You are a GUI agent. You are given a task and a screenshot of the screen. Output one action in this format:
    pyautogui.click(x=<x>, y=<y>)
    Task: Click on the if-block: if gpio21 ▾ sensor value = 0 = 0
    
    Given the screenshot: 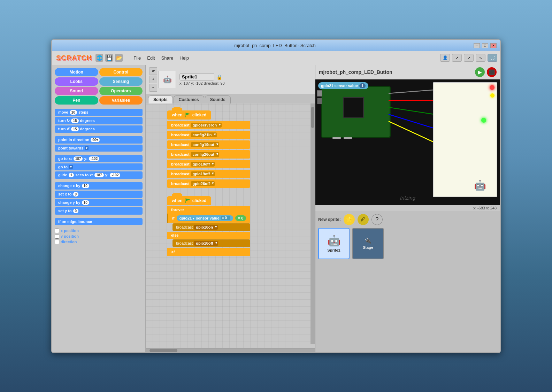 What is the action you would take?
    pyautogui.click(x=208, y=218)
    